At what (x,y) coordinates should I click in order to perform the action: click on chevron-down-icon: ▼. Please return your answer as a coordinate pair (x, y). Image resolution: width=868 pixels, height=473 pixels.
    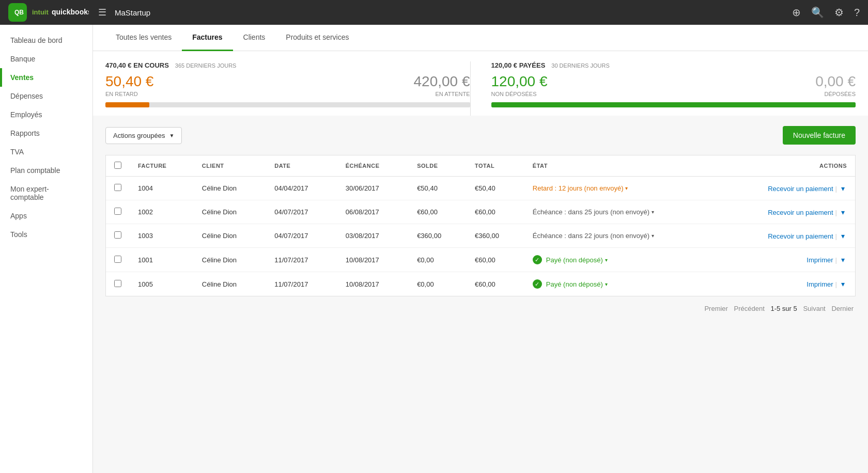
    Looking at the image, I should click on (172, 135).